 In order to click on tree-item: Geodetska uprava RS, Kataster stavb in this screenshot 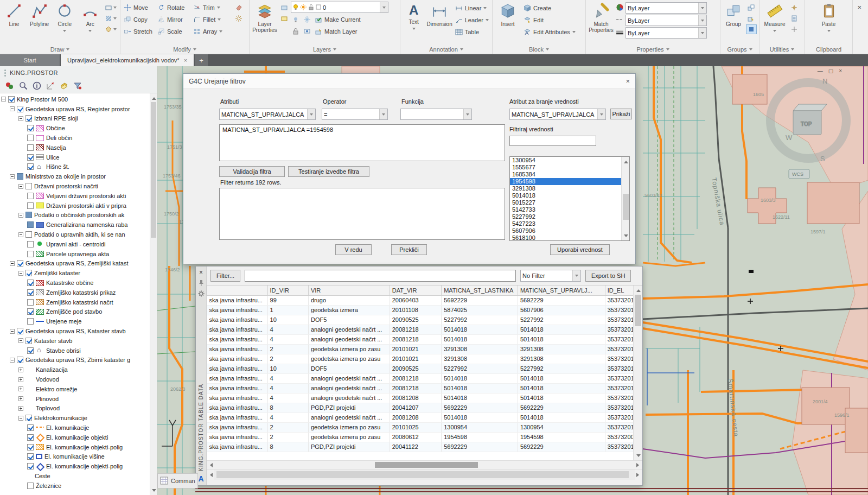, I will do `click(75, 331)`.